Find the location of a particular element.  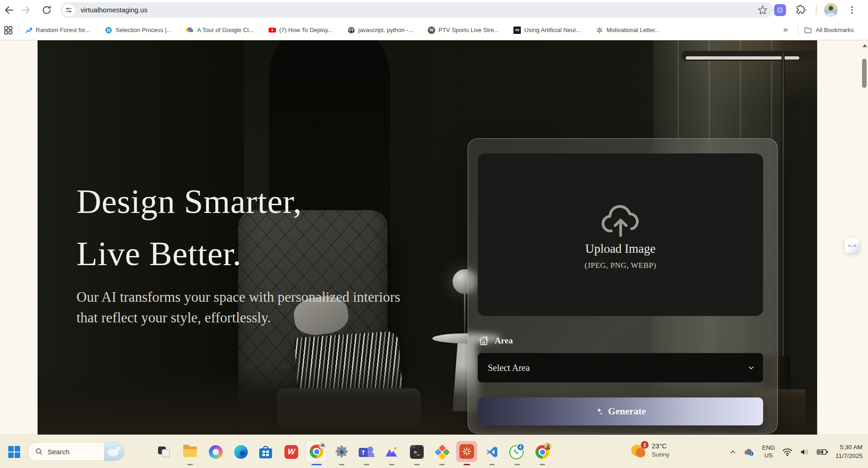

chrome-account-badge is located at coordinates (548, 446).